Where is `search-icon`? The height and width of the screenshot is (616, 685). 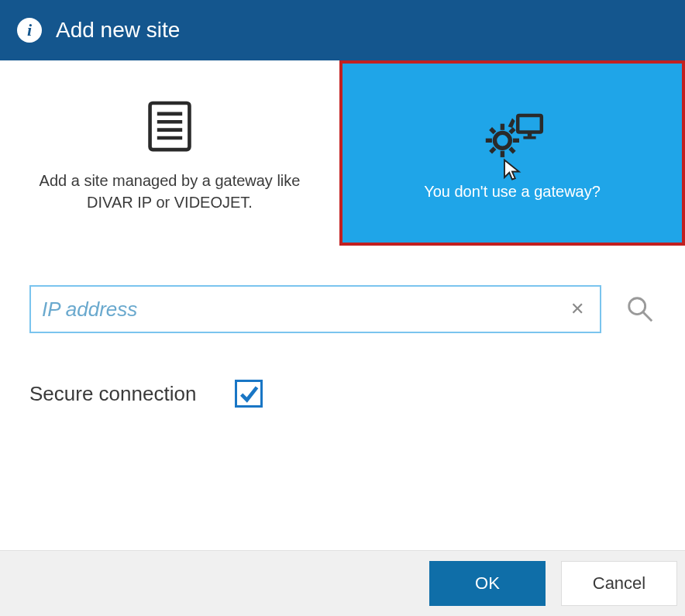
search-icon is located at coordinates (640, 309).